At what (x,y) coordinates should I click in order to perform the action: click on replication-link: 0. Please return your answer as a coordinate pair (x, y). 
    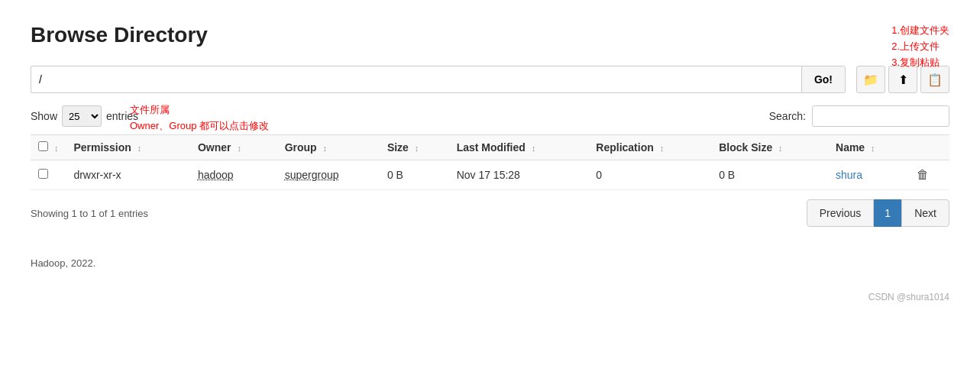
    Looking at the image, I should click on (599, 175).